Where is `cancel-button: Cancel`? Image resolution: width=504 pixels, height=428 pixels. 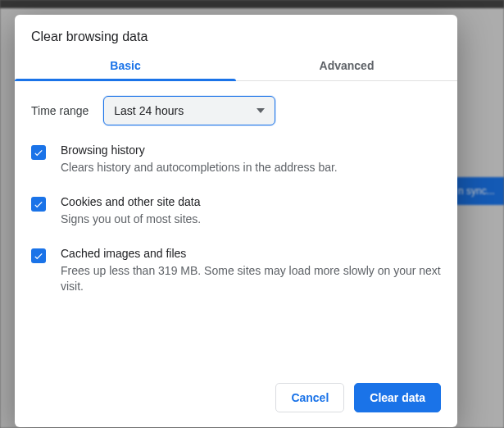 cancel-button: Cancel is located at coordinates (310, 398).